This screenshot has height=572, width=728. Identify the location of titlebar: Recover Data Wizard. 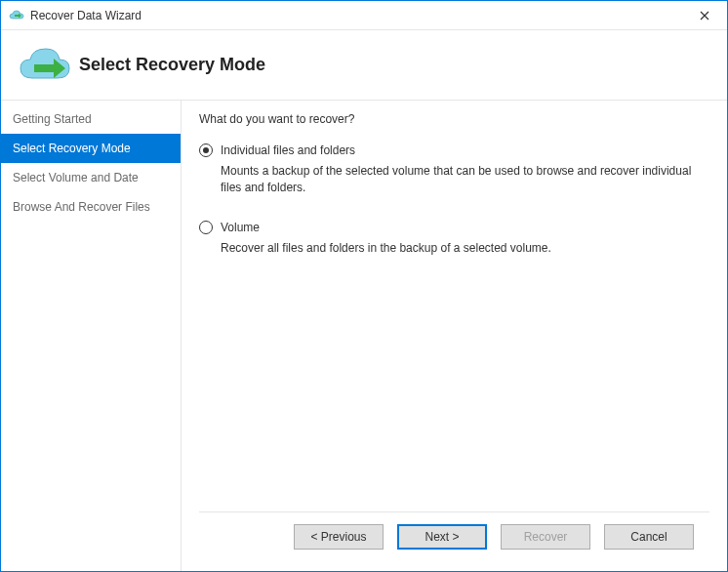
(364, 16).